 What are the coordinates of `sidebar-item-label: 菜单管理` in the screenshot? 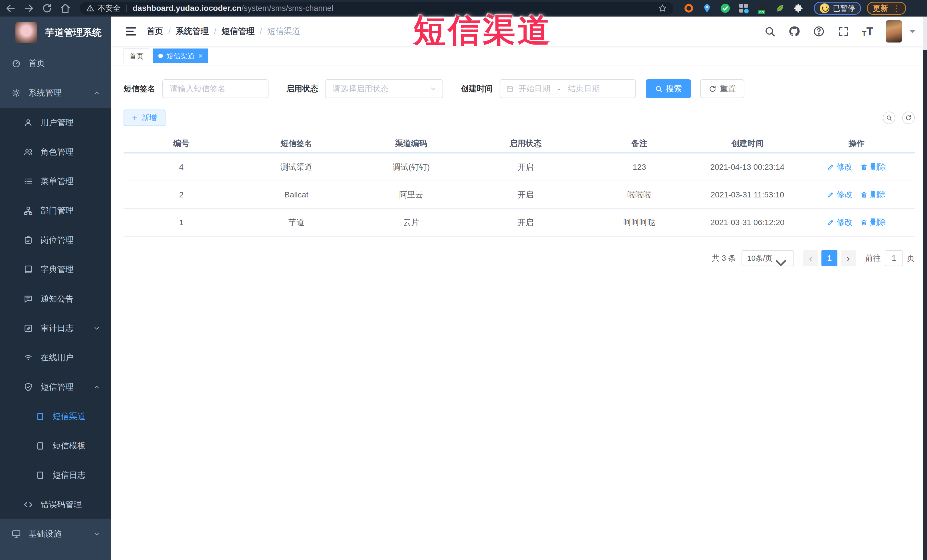 It's located at (57, 181).